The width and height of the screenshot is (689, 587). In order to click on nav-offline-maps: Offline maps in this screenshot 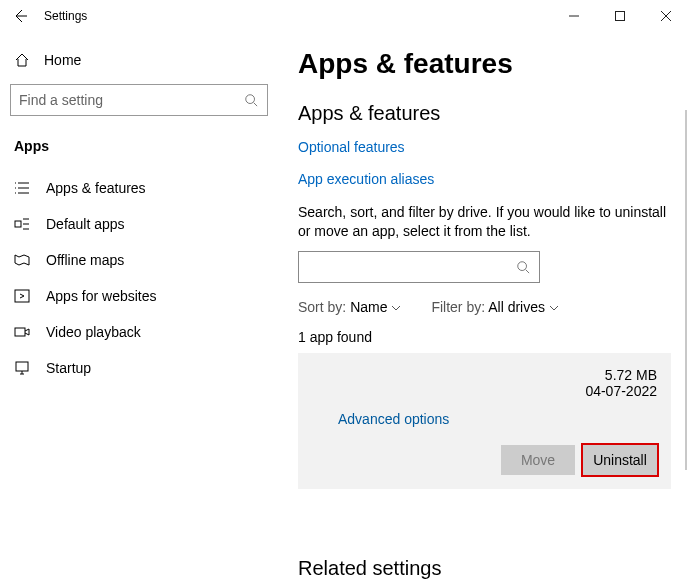, I will do `click(139, 260)`.